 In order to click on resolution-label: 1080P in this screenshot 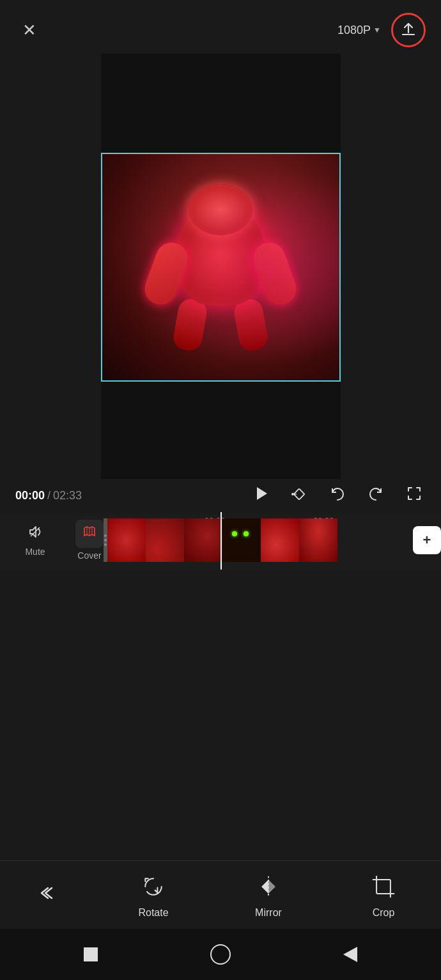, I will do `click(354, 31)`.